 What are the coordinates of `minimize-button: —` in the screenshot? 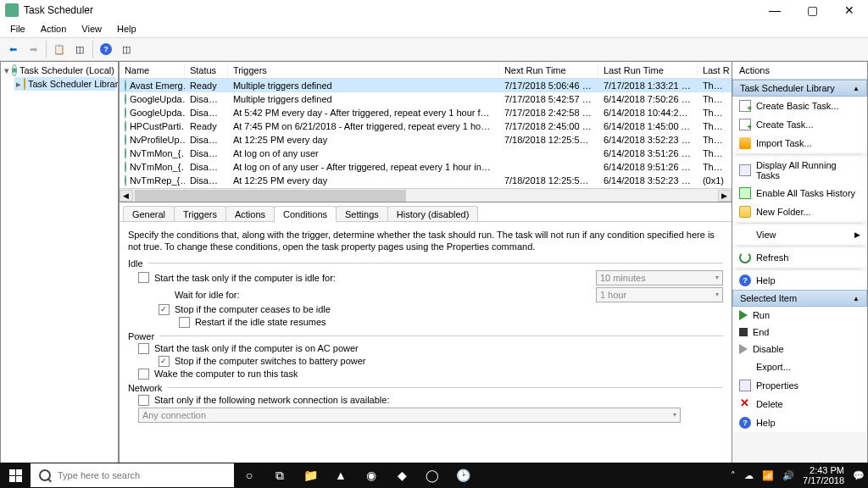 It's located at (775, 10).